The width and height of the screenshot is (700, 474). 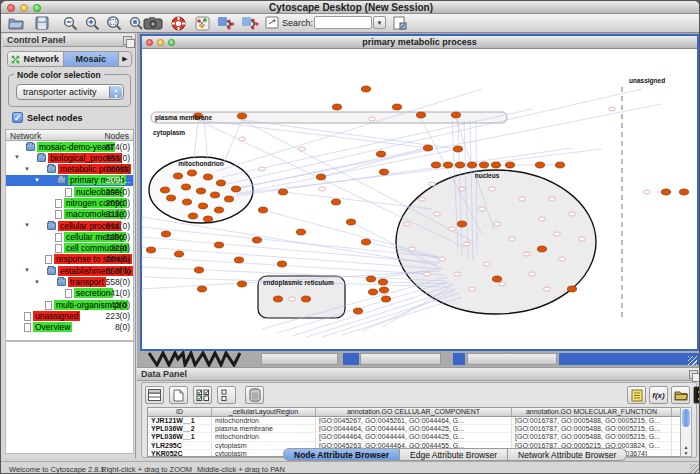 What do you see at coordinates (415, 421) in the screenshot?
I see `table-row-0: YJR121W__1mitochondrion[GO:0045267, GO:0…` at bounding box center [415, 421].